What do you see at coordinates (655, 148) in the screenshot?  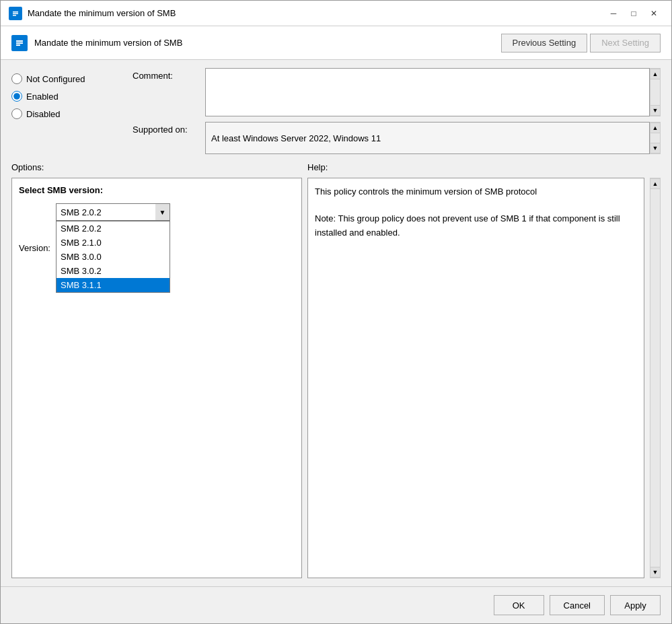 I see `supported-scroll-down-icon: ▼` at bounding box center [655, 148].